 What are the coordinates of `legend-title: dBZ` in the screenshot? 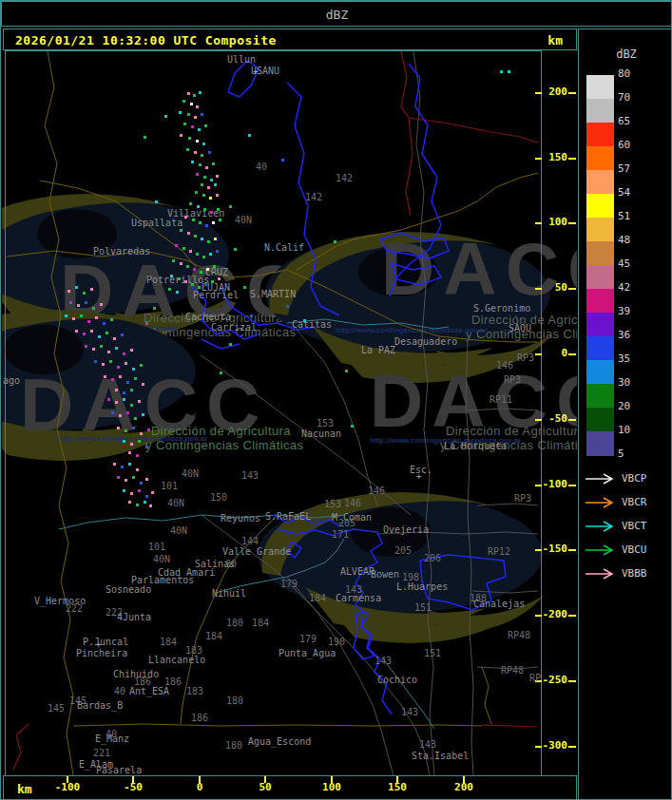 It's located at (626, 54).